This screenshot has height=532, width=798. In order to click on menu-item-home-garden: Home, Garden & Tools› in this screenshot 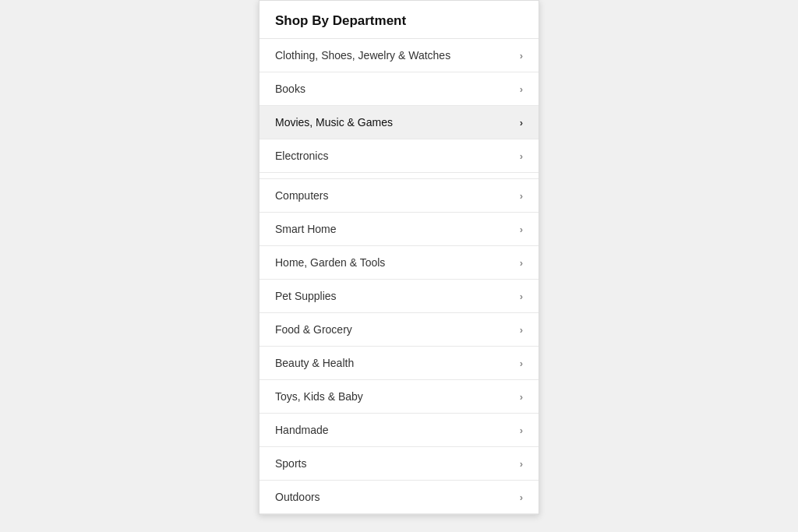, I will do `click(399, 263)`.